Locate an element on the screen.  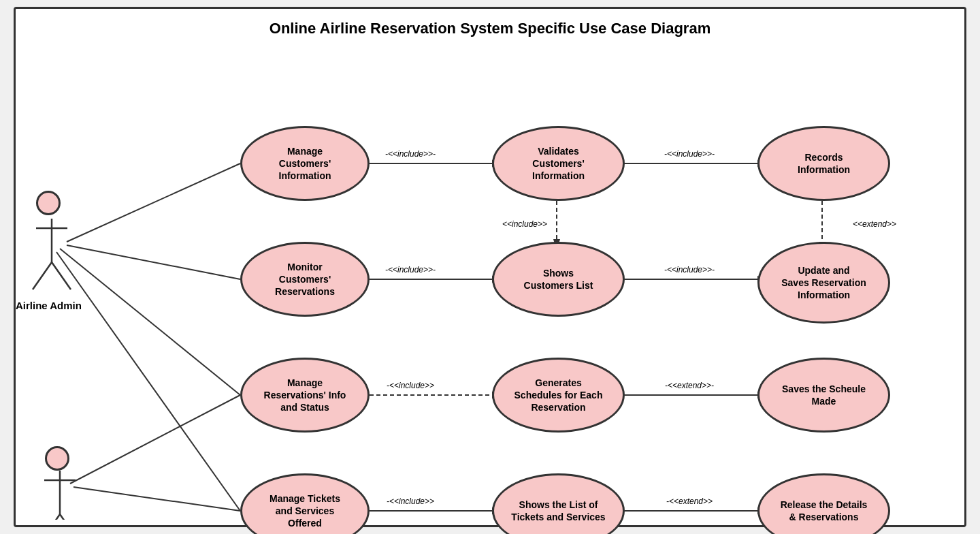
usecase-manage-customers-info: Manage Customers' Information is located at coordinates (305, 163).